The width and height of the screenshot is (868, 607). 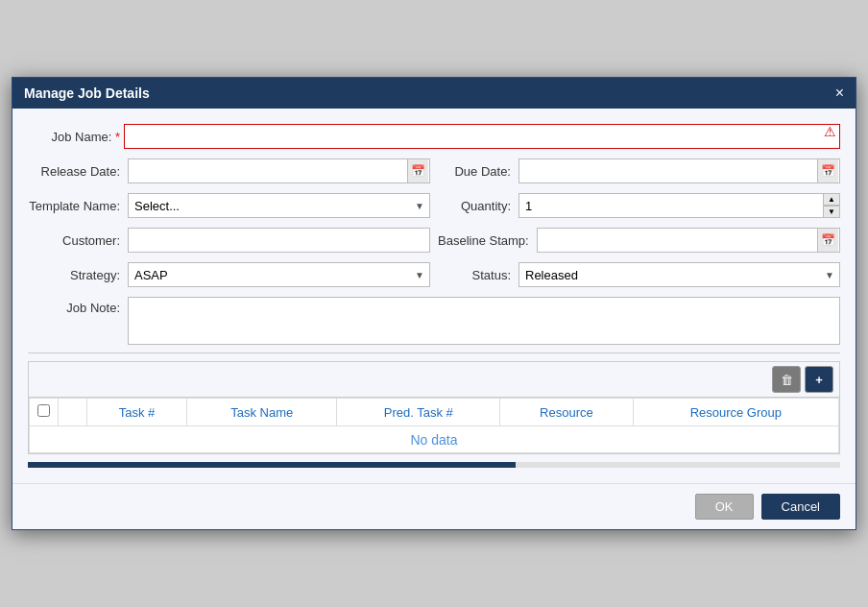 What do you see at coordinates (434, 440) in the screenshot?
I see `empty-row: No data` at bounding box center [434, 440].